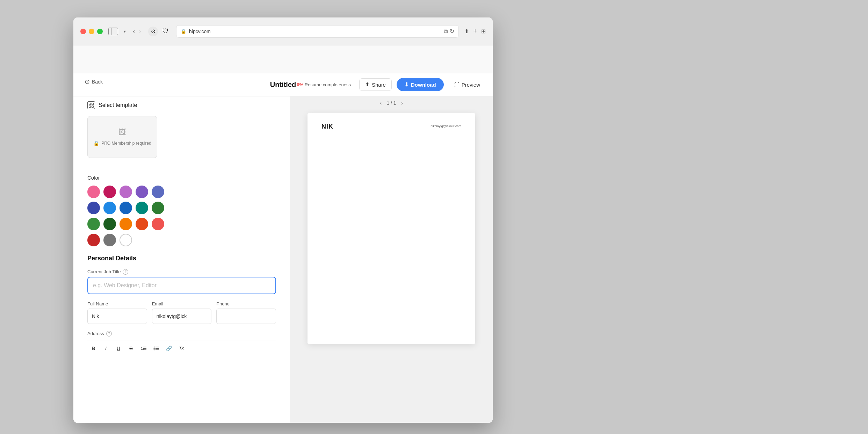 This screenshot has height=434, width=868. Describe the element at coordinates (484, 31) in the screenshot. I see `tabs-icon: ⊞` at that location.